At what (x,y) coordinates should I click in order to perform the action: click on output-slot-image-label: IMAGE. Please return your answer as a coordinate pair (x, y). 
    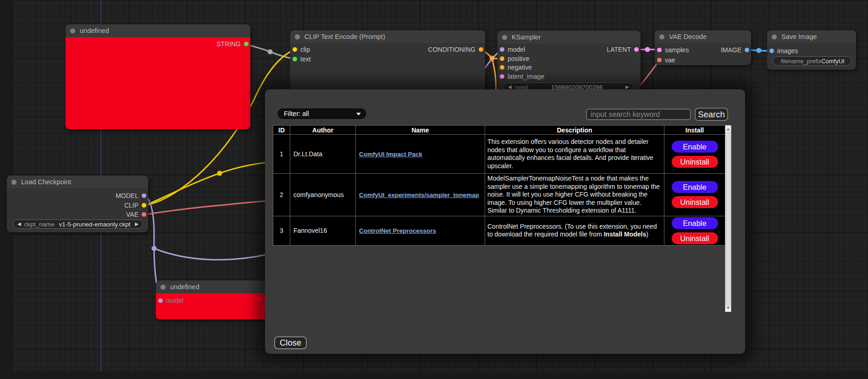
    Looking at the image, I should click on (731, 50).